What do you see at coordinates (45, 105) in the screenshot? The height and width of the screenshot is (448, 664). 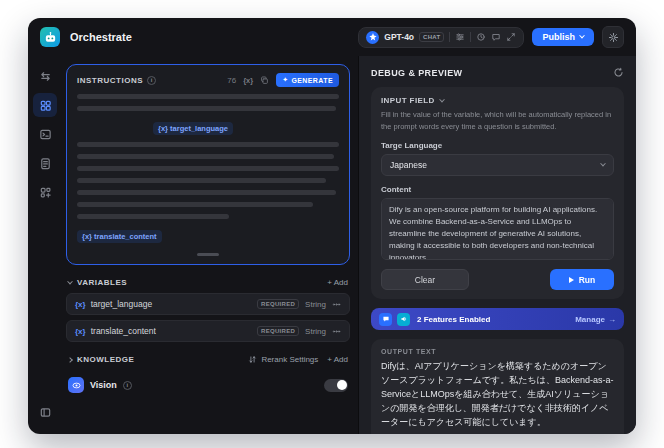 I see `sidebar-item-orchestrate` at bounding box center [45, 105].